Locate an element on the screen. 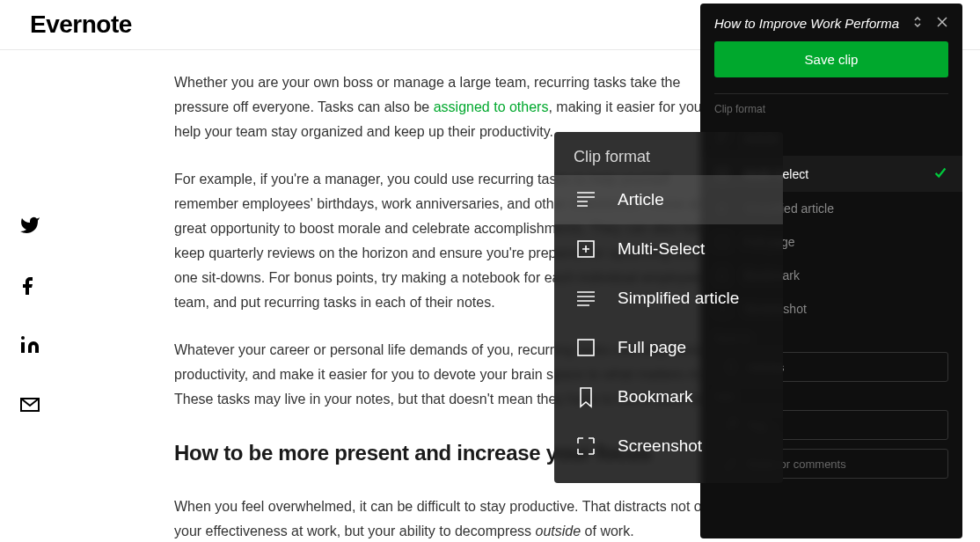 The width and height of the screenshot is (980, 542). option-label: Multi-Select is located at coordinates (662, 249).